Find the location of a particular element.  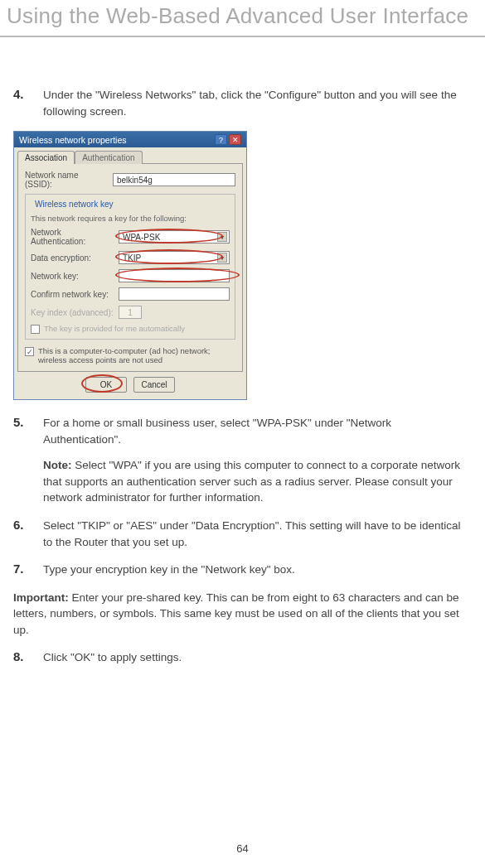

index-spinner: 1 is located at coordinates (130, 312).